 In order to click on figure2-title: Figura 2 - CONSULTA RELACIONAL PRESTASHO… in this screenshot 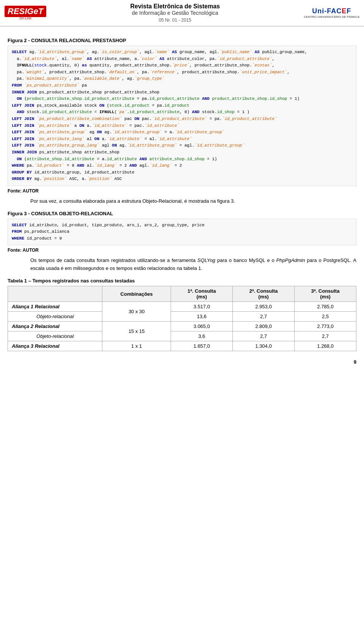, I will do `click(182, 40)`.